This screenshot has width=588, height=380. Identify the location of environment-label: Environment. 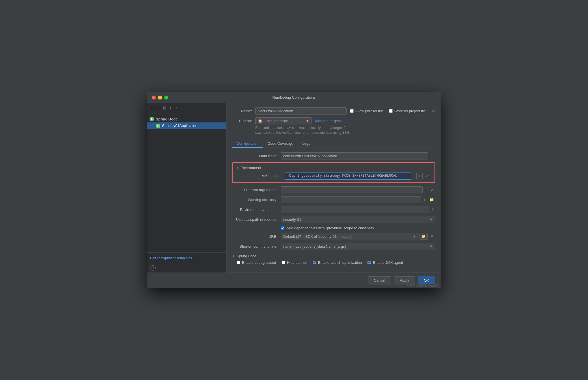
(251, 168).